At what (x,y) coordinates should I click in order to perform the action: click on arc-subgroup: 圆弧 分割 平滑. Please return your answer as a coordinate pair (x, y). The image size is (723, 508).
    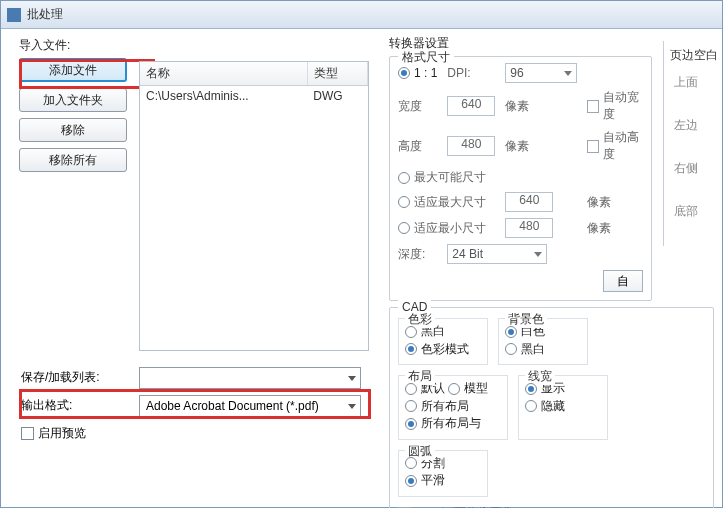
    Looking at the image, I should click on (443, 474).